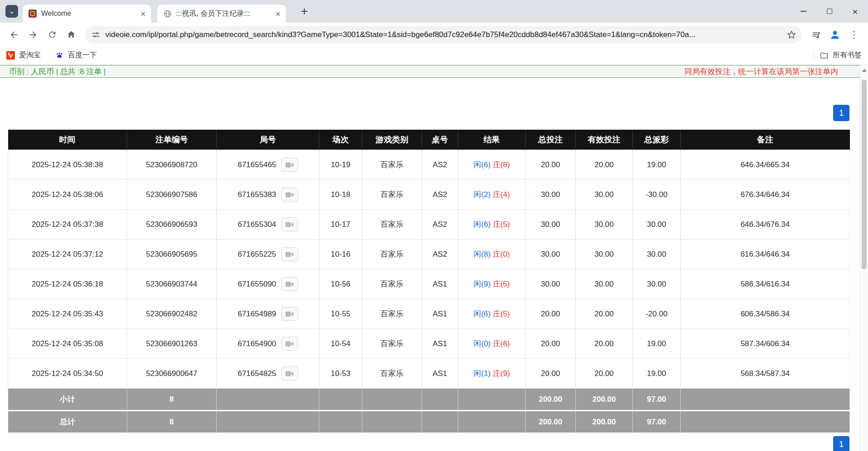 Image resolution: width=868 pixels, height=451 pixels. I want to click on payout-cell: -20.00, so click(657, 314).